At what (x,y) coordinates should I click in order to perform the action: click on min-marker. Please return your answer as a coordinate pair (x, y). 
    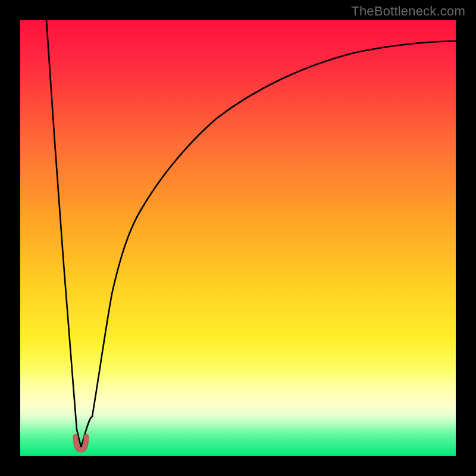
    Looking at the image, I should click on (81, 443).